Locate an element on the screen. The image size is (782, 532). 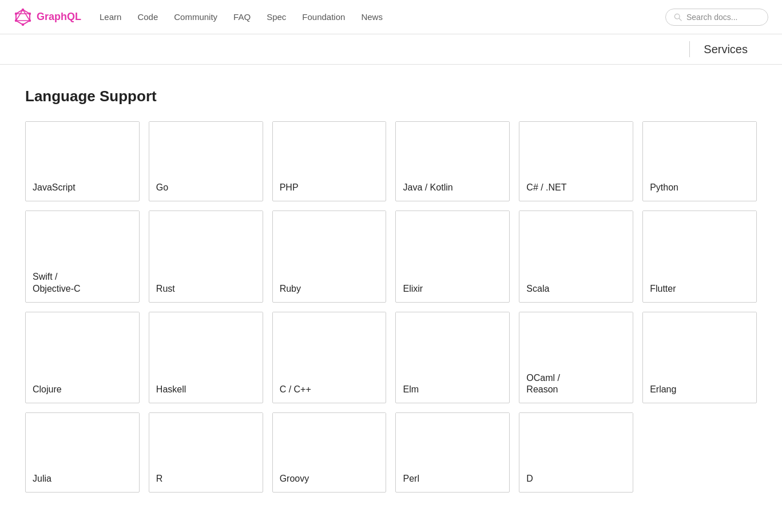
card-image-julia is located at coordinates (82, 440).